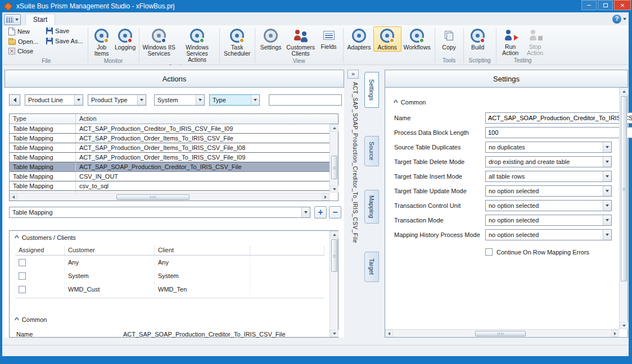  I want to click on continue-on-row-mapping-errors-checkbox, so click(489, 252).